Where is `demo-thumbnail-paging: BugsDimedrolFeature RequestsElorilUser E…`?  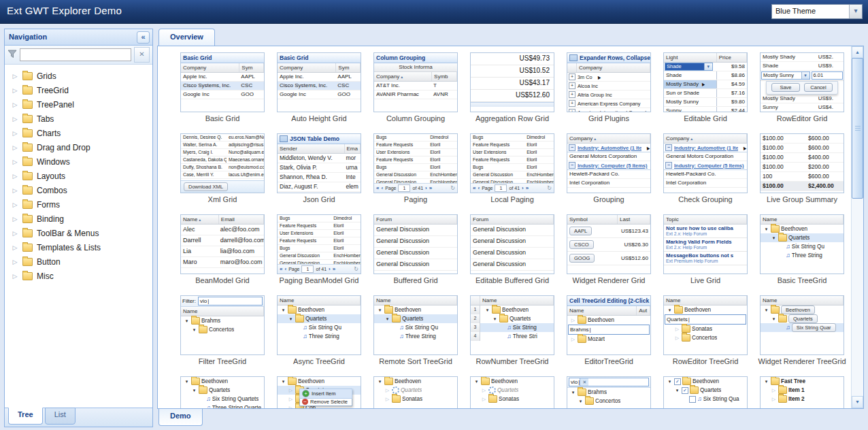
demo-thumbnail-paging: BugsDimedrolFeature RequestsElorilUser E… is located at coordinates (416, 163).